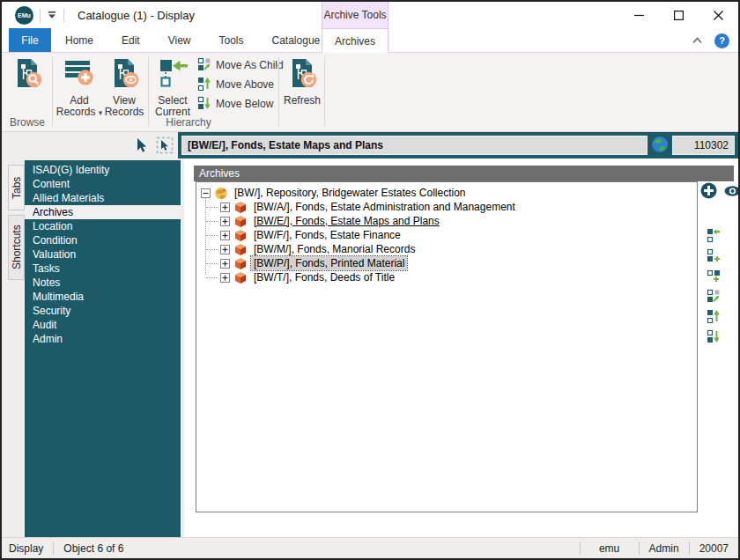 The width and height of the screenshot is (740, 560). Describe the element at coordinates (136, 16) in the screenshot. I see `window-title: Catalogue (1) - Display` at that location.